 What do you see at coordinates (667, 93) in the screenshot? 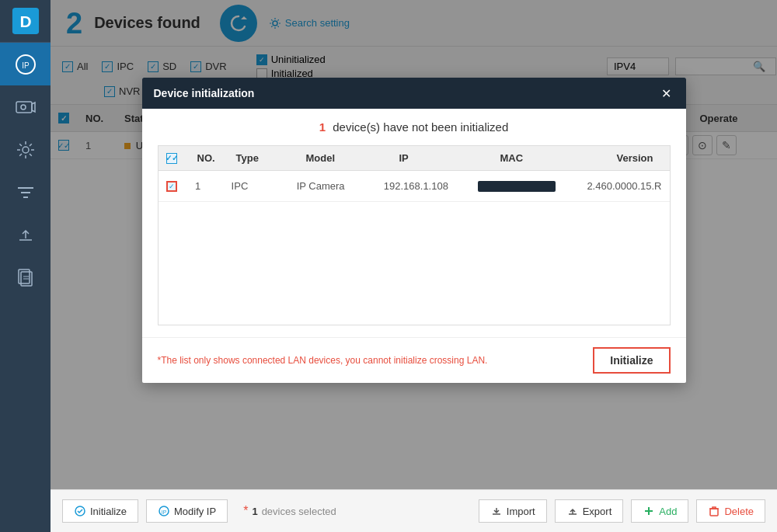
I see `modal-close-button: ✕` at bounding box center [667, 93].